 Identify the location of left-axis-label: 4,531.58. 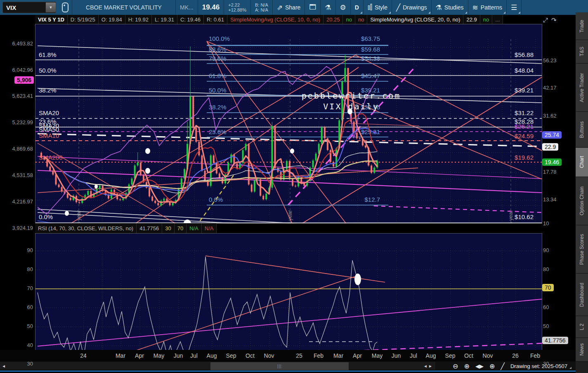
(22, 175).